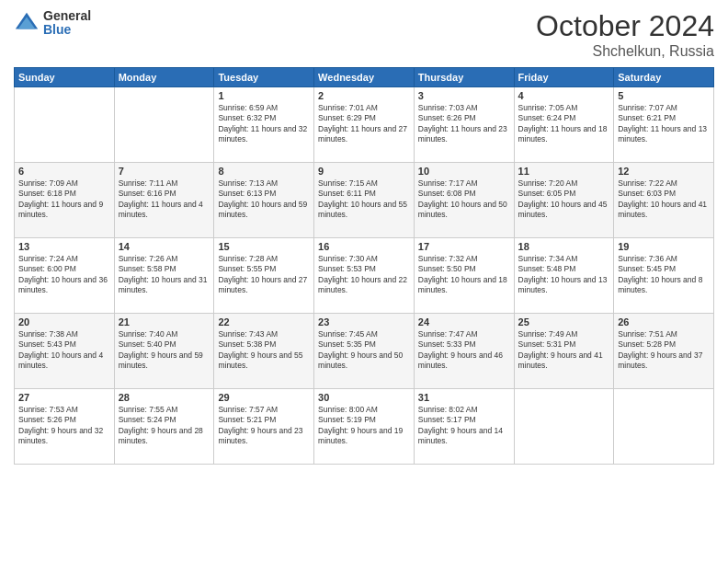 The height and width of the screenshot is (563, 728). What do you see at coordinates (264, 124) in the screenshot?
I see `cell-info: Sunrise: 6:59 AM Sunset: 6:32 PM Dayligh…` at bounding box center [264, 124].